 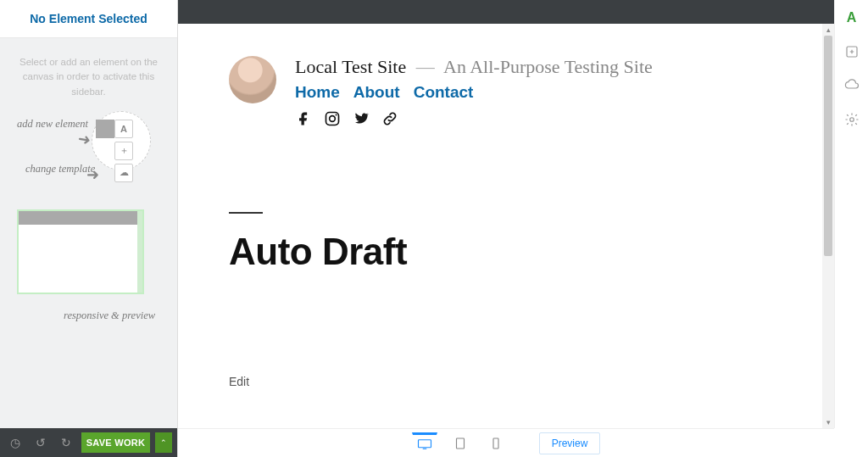 What do you see at coordinates (88, 268) in the screenshot?
I see `sidebar-illustration: add new element ➜ change template ➜ A ＋ …` at bounding box center [88, 268].